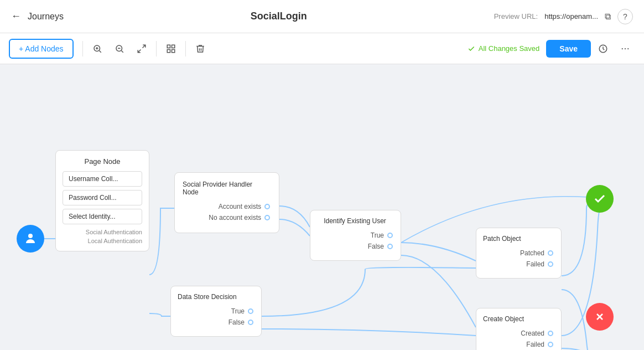 The image size is (644, 350). I want to click on all-saved-status: All Changes Saved, so click(503, 49).